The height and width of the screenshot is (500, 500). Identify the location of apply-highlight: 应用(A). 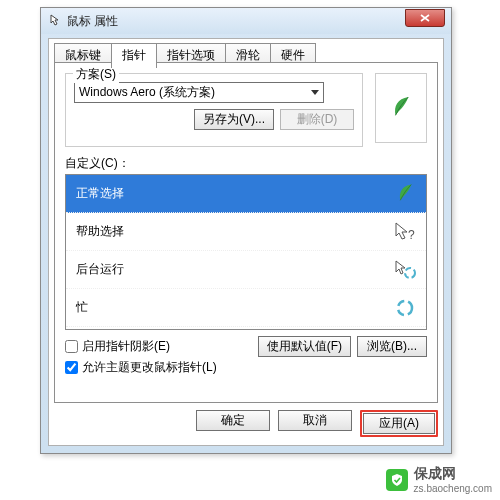
(399, 424).